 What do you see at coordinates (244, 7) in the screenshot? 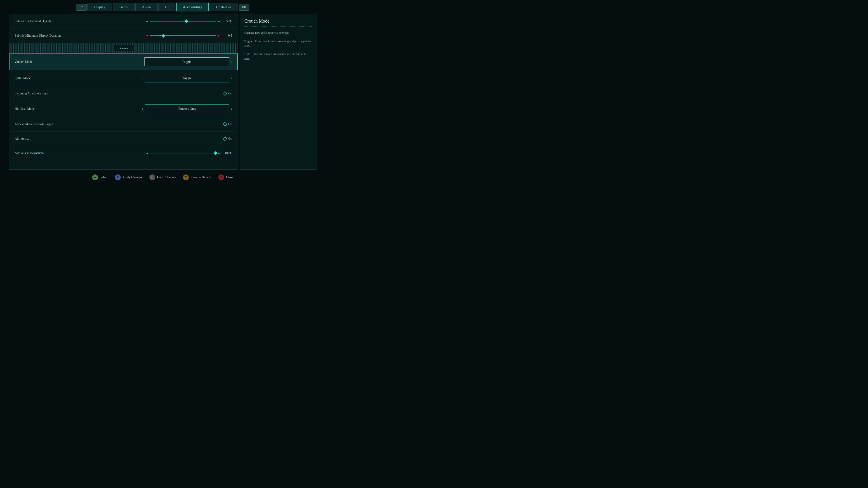
I see `rb-button: RB` at bounding box center [244, 7].